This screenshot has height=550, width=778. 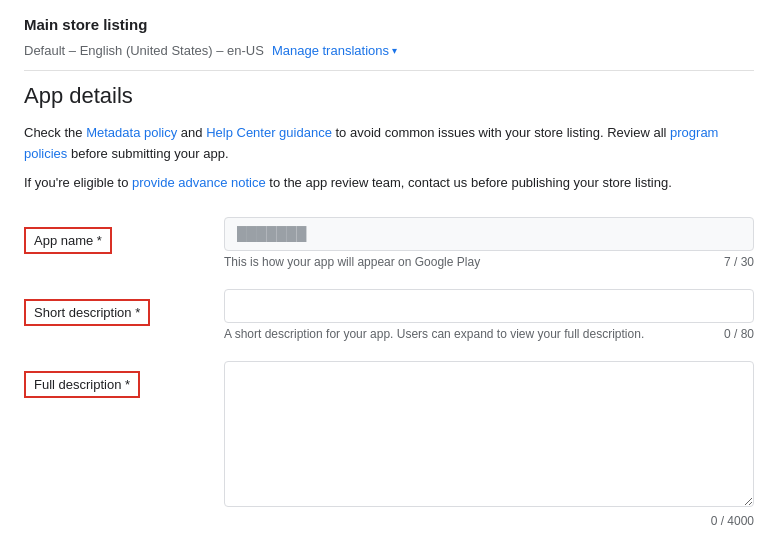 What do you see at coordinates (124, 236) in the screenshot?
I see `app-name-label-col: App name *` at bounding box center [124, 236].